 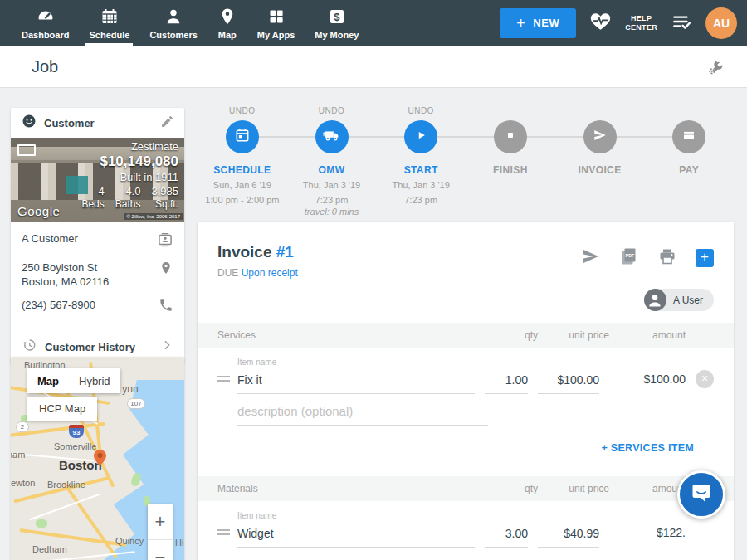 I want to click on nav-item-map: Map, so click(x=227, y=23).